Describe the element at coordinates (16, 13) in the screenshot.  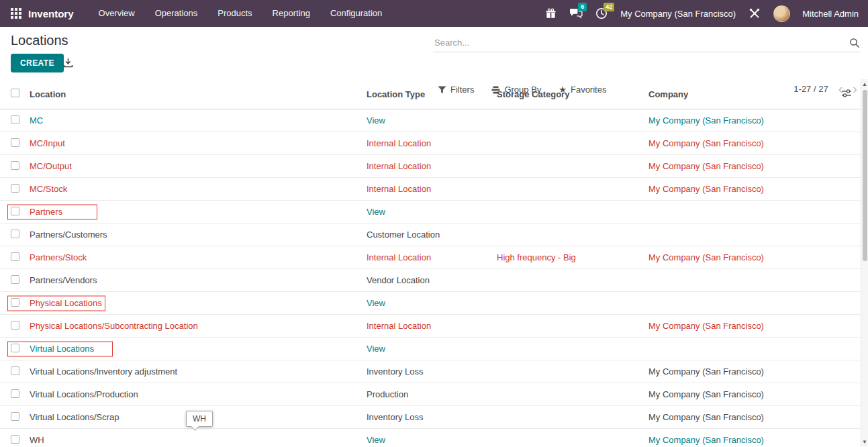
I see `apps-menu-icon` at that location.